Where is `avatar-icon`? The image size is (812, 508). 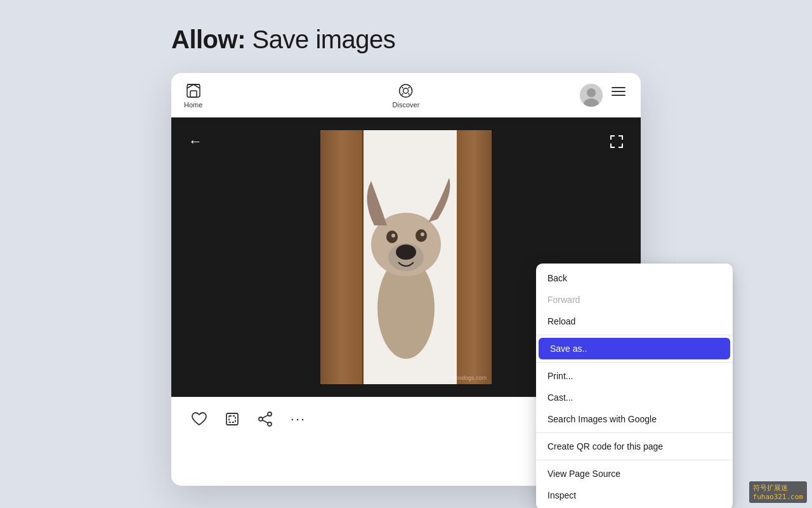
avatar-icon is located at coordinates (591, 95).